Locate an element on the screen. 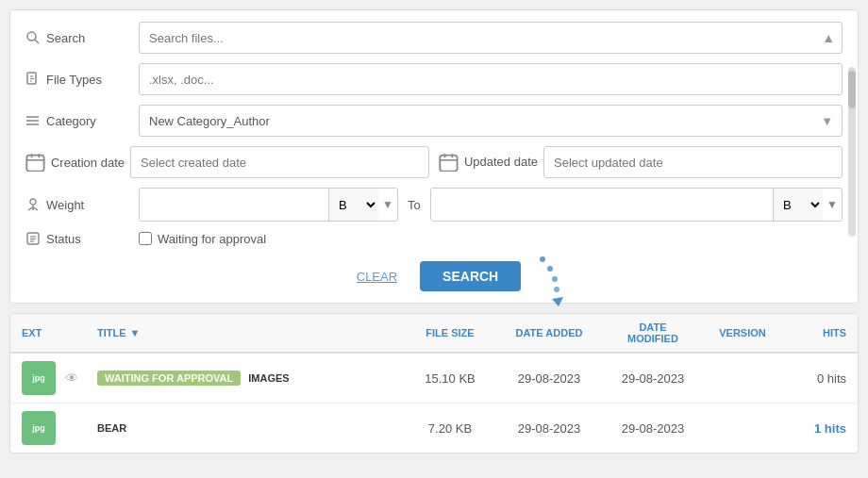 The image size is (868, 478). status-label: Status is located at coordinates (82, 239).